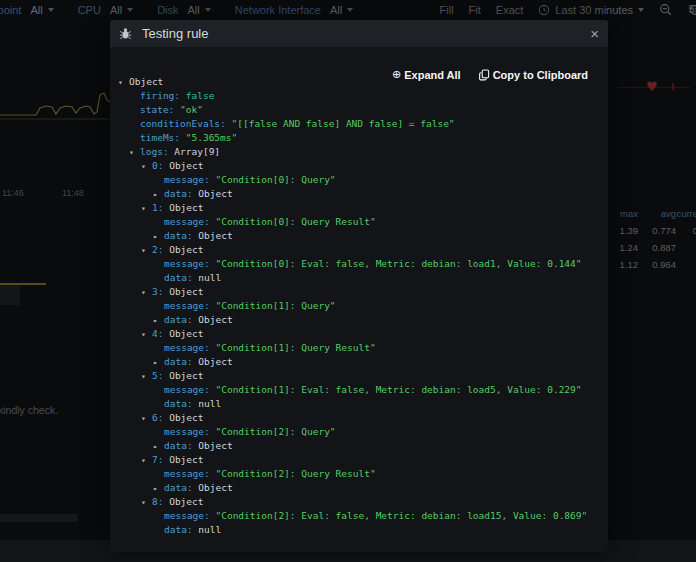  What do you see at coordinates (160, 502) in the screenshot?
I see `json-key: 8:` at bounding box center [160, 502].